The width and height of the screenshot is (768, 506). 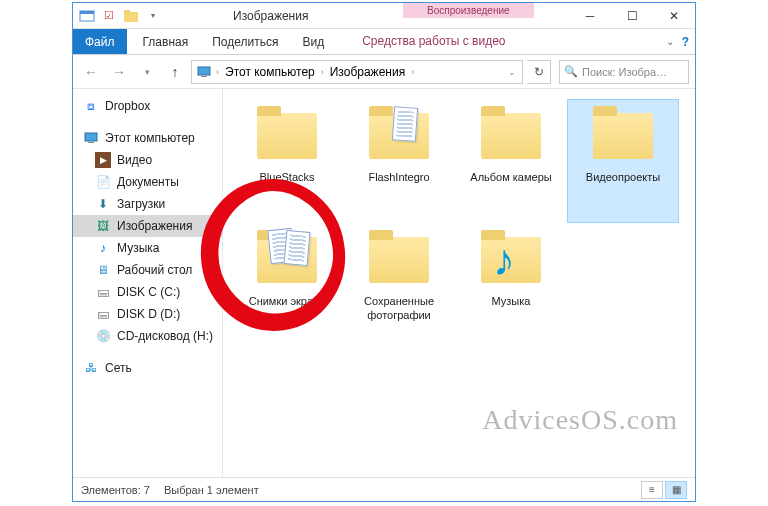 What do you see at coordinates (468, 10) in the screenshot?
I see `contextual-tab-header: Воспроизведение` at bounding box center [468, 10].